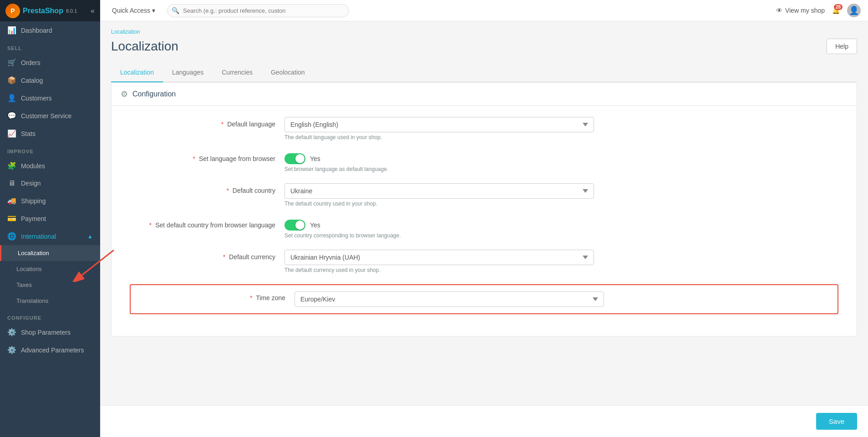  What do you see at coordinates (188, 72) in the screenshot?
I see `tab-label: Languages` at bounding box center [188, 72].